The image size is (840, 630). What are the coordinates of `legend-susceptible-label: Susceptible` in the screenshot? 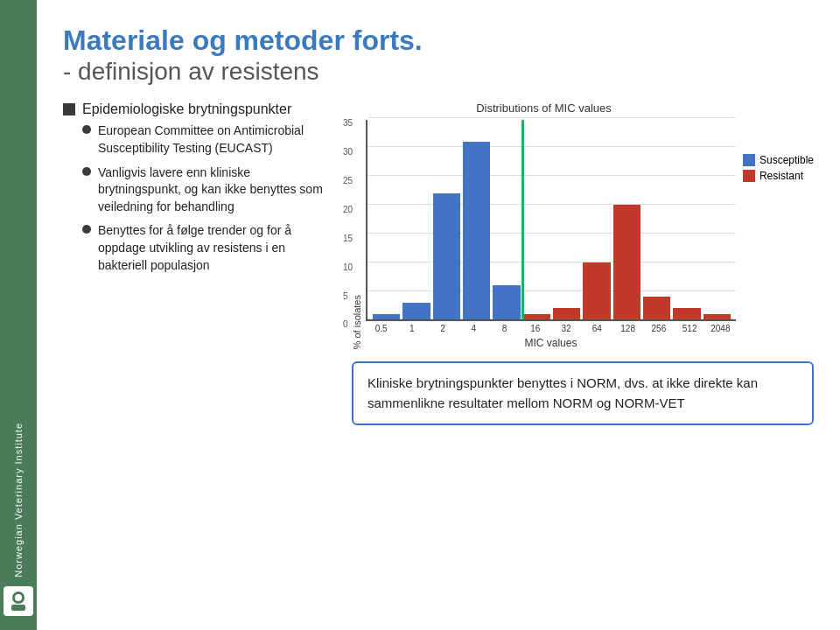 It's located at (787, 160).